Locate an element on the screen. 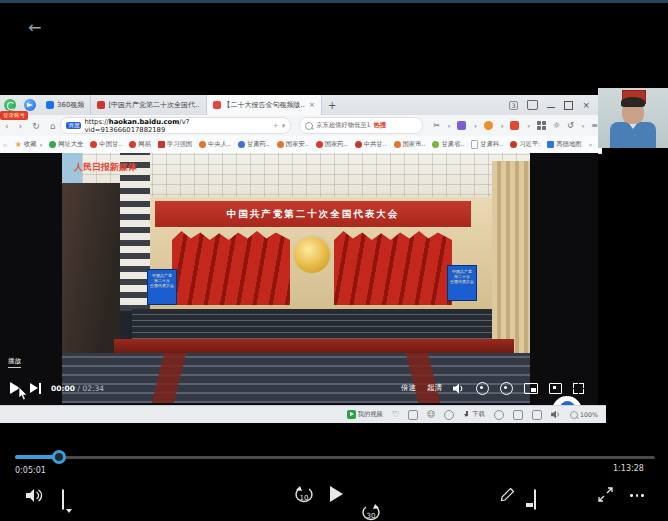 The height and width of the screenshot is (521, 668). cast-button is located at coordinates (506, 388).